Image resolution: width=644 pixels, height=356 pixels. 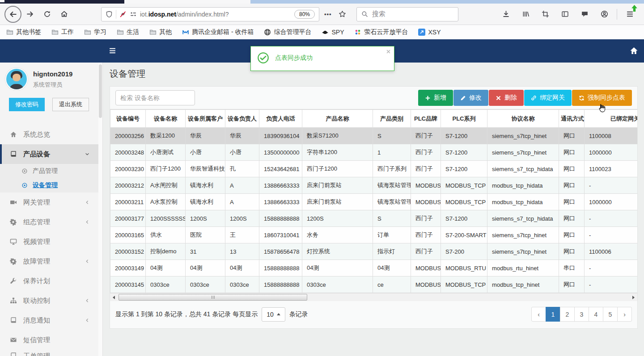 What do you see at coordinates (51, 261) in the screenshot?
I see `sidebar-item-故障管理: 故障管理` at bounding box center [51, 261].